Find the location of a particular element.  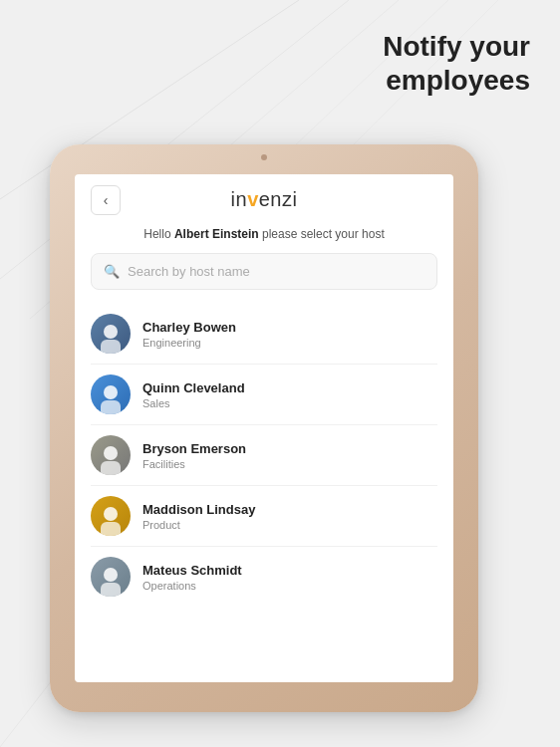

search-icon: 🔍 is located at coordinates (112, 271).